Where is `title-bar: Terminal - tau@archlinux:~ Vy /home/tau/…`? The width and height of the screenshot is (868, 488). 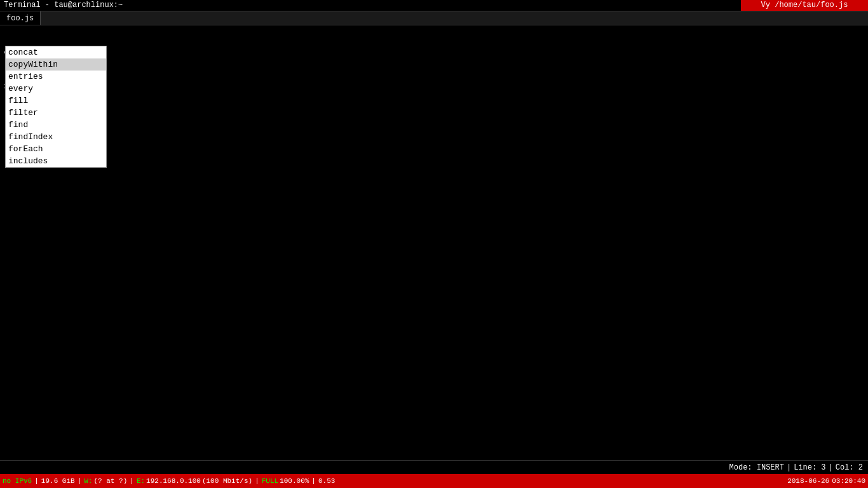
title-bar: Terminal - tau@archlinux:~ Vy /home/tau/… is located at coordinates (434, 6).